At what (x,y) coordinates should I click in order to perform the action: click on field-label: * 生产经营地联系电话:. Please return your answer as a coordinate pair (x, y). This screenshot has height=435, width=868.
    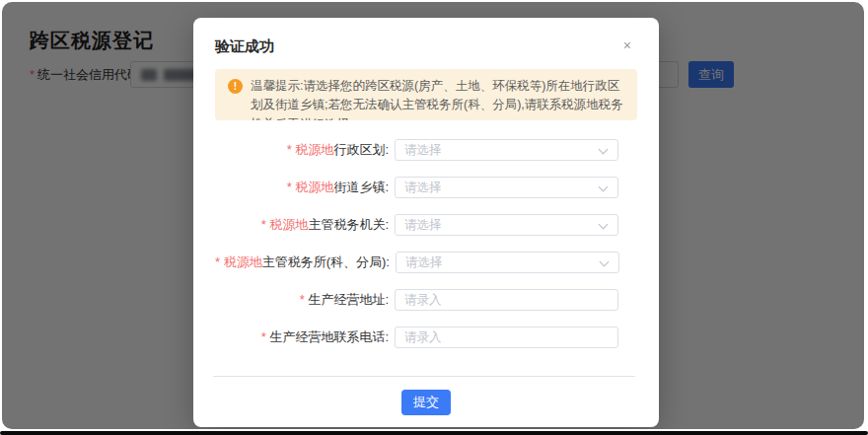
    Looking at the image, I should click on (305, 337).